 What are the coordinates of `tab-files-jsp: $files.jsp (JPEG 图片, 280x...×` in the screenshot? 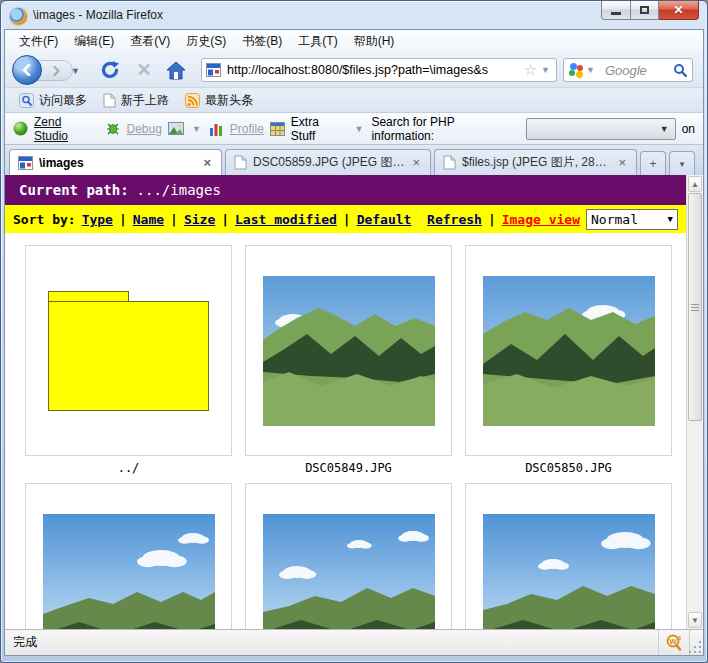 It's located at (536, 162).